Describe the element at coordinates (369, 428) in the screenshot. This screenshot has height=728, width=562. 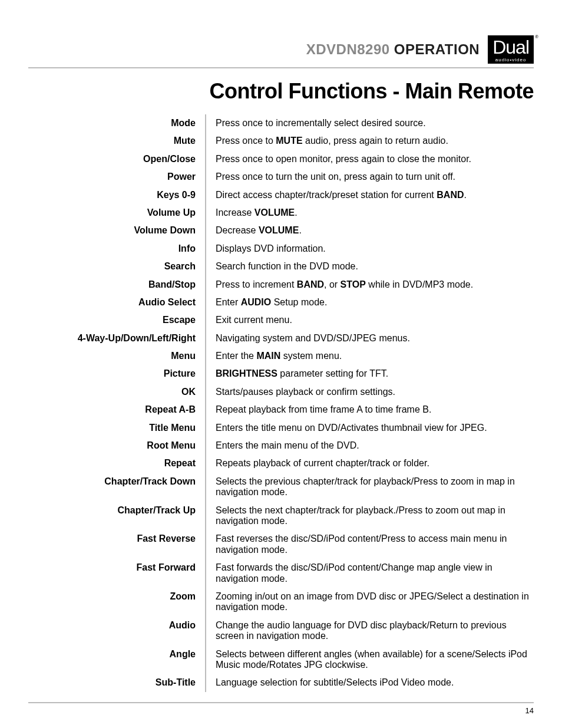
I see `function-description: Enters the title menu on DVD/Activates t…` at that location.